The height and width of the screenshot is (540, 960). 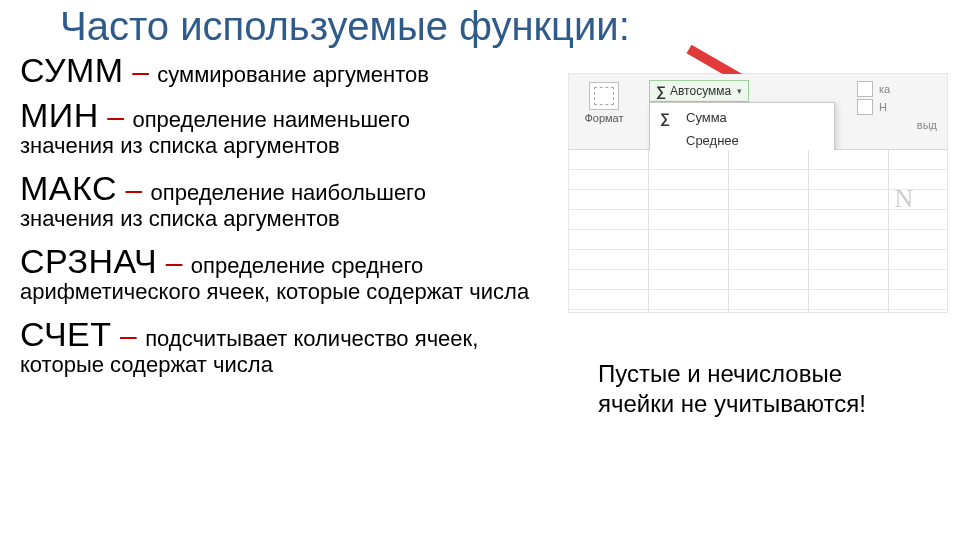 I want to click on format-label: Формат, so click(x=604, y=118).